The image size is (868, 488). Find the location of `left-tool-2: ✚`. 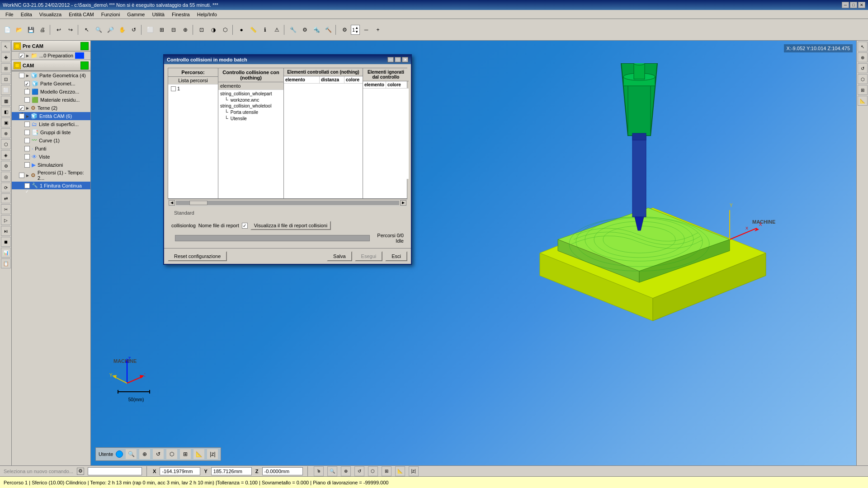

left-tool-2: ✚ is located at coordinates (6, 57).